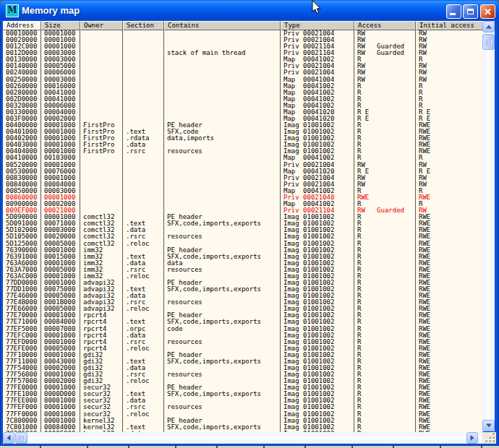 Image resolution: width=499 pixels, height=448 pixels. What do you see at coordinates (243, 387) in the screenshot?
I see `table-row: 77FE000000001000secur32PE headerImag 010…` at bounding box center [243, 387].